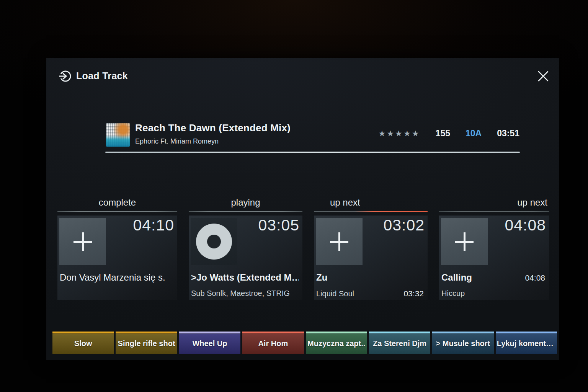  What do you see at coordinates (154, 225) in the screenshot?
I see `deck-countdown: 04:10` at bounding box center [154, 225].